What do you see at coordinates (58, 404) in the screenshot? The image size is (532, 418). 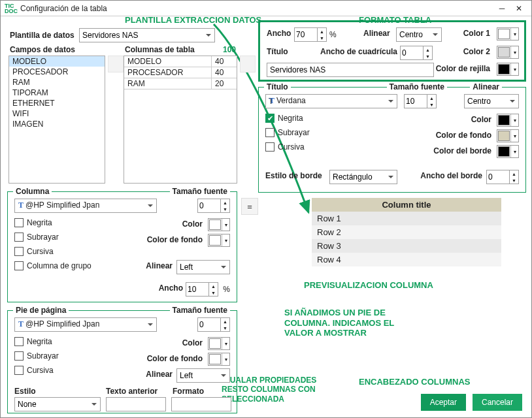 I see `pie-style-select: None` at bounding box center [58, 404].